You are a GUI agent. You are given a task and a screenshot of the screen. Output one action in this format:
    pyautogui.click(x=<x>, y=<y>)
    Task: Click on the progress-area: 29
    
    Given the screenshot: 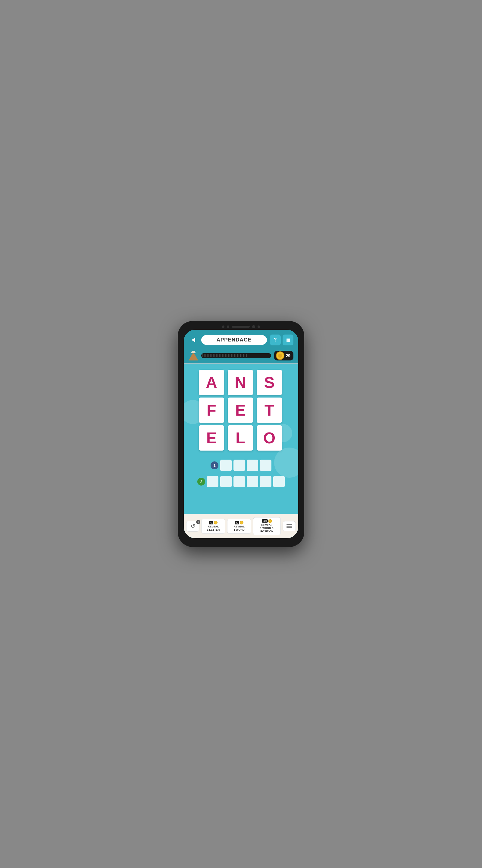 What is the action you would take?
    pyautogui.click(x=241, y=356)
    